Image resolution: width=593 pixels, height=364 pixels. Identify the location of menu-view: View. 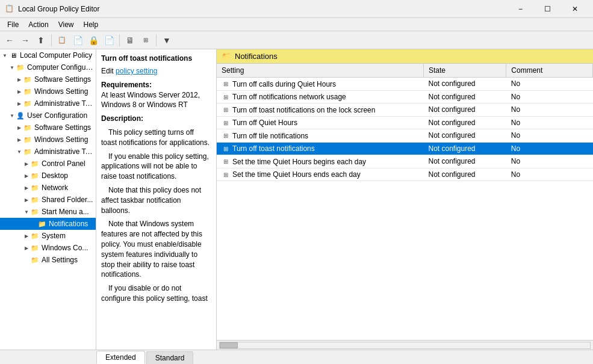
(66, 25).